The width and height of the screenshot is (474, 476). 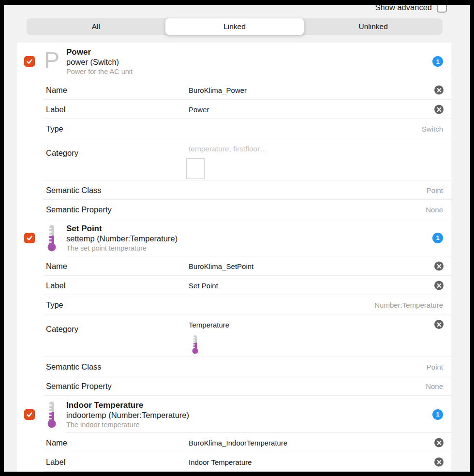 What do you see at coordinates (234, 129) in the screenshot?
I see `field-row-type: Type Switch` at bounding box center [234, 129].